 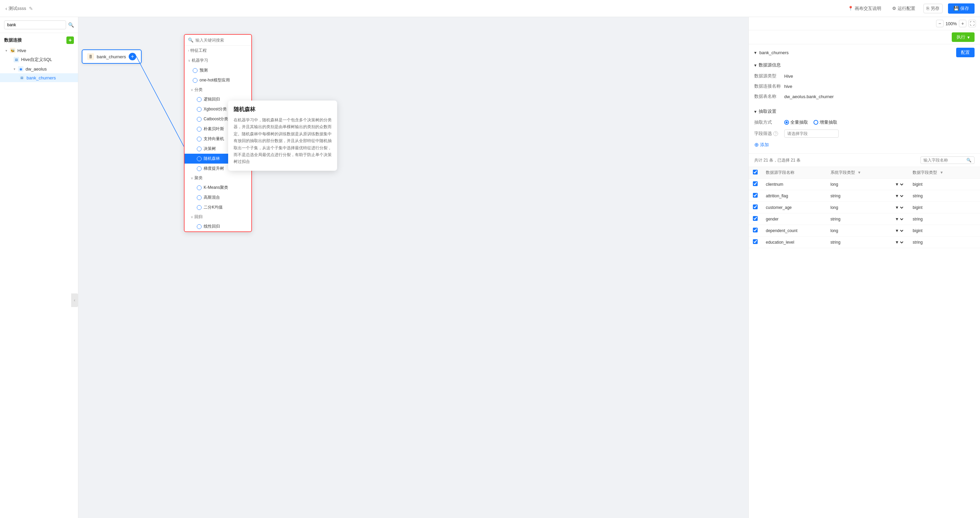 I want to click on config-button: 配置, so click(x=966, y=53).